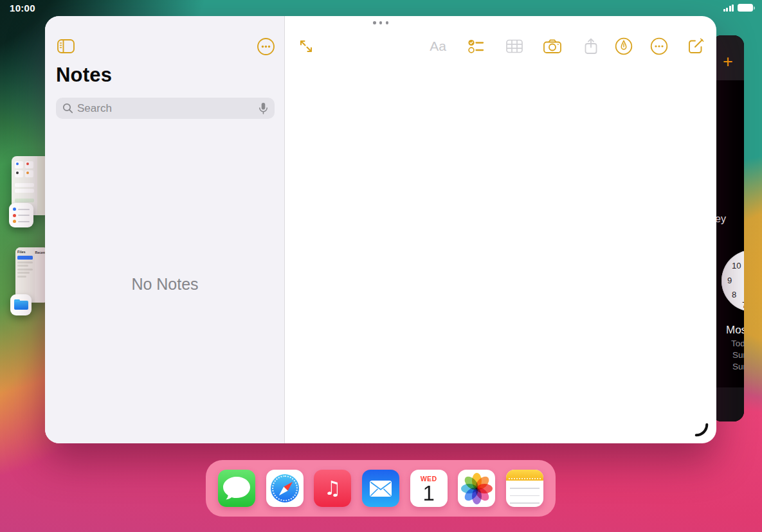  What do you see at coordinates (381, 23) in the screenshot?
I see `window-drag-handle` at bounding box center [381, 23].